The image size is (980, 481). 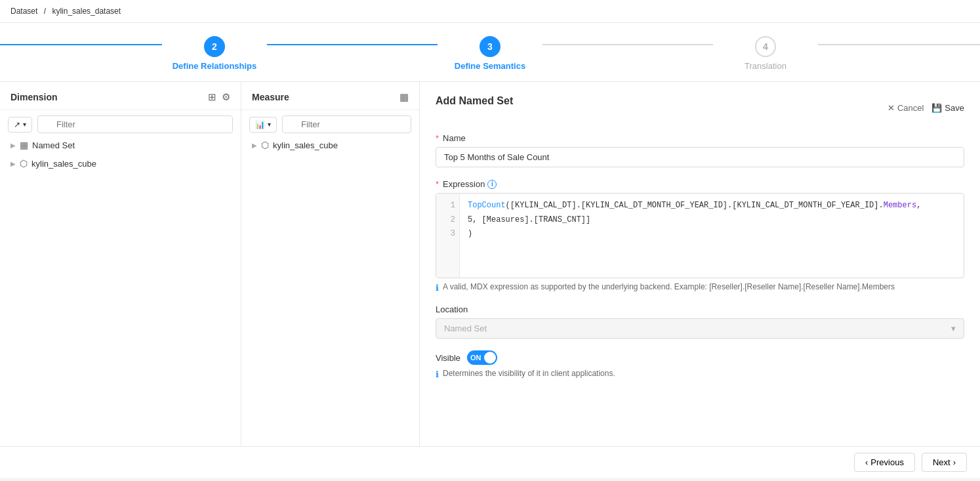 I want to click on breadcrumb-parent: Dataset, so click(x=24, y=11).